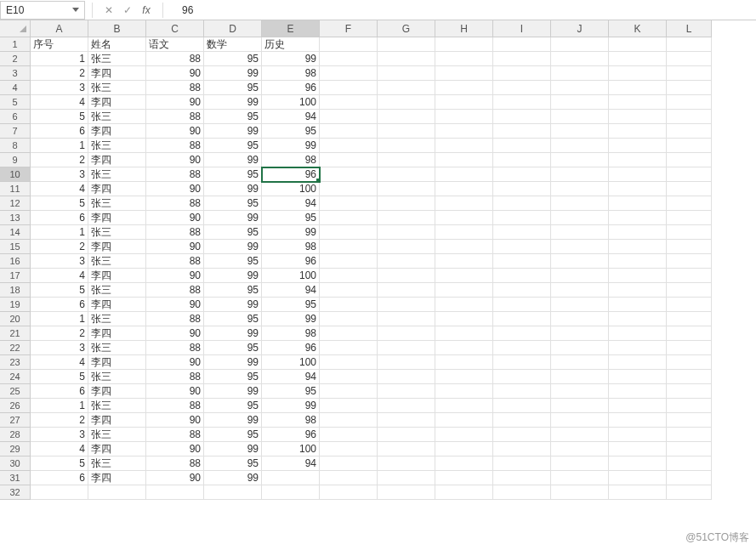  What do you see at coordinates (464, 333) in the screenshot?
I see `cell-H21` at bounding box center [464, 333].